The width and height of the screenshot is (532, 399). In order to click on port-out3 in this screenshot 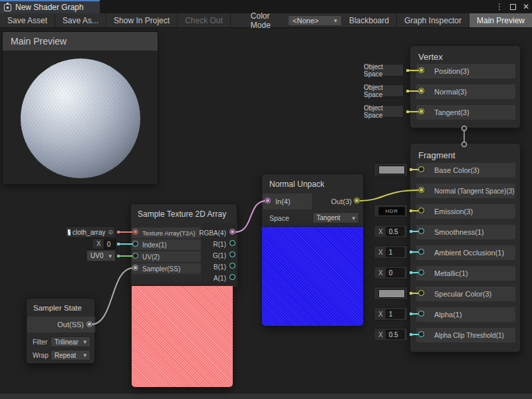, I will do `click(356, 201)`.